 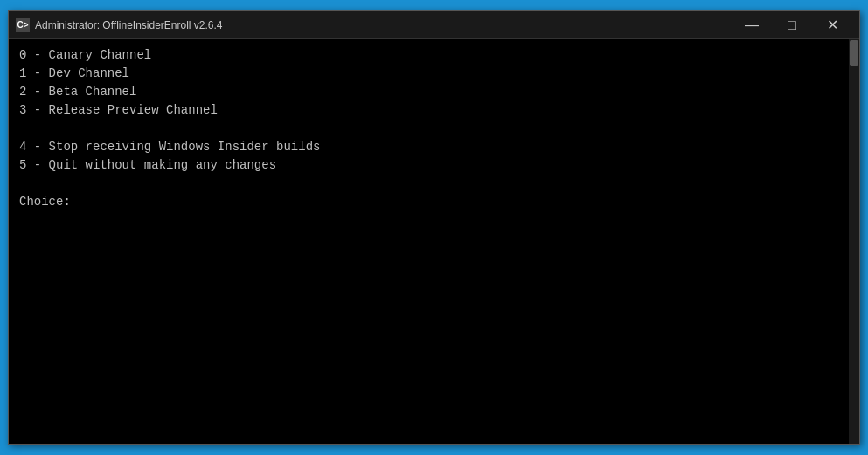 I want to click on minimize-button: —, so click(x=752, y=25).